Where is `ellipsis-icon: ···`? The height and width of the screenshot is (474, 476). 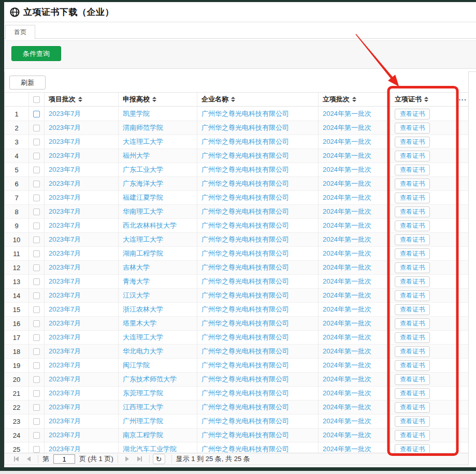
ellipsis-icon: ··· is located at coordinates (463, 99).